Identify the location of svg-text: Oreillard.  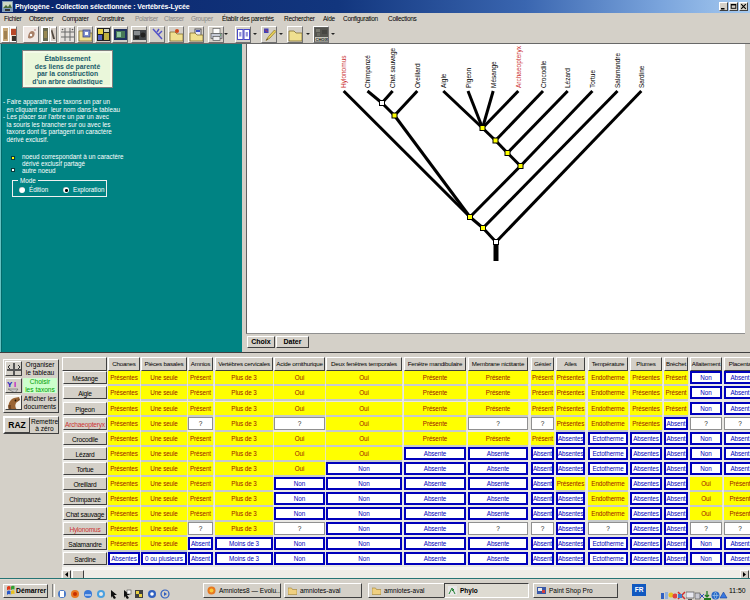
(418, 76).